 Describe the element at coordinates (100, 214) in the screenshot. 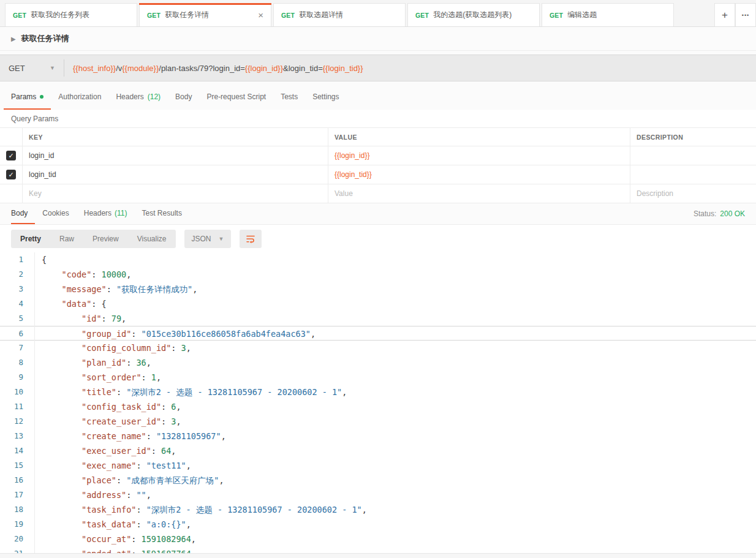

I see `response-tabs: BodyCookiesHeaders(11)Test Results` at that location.